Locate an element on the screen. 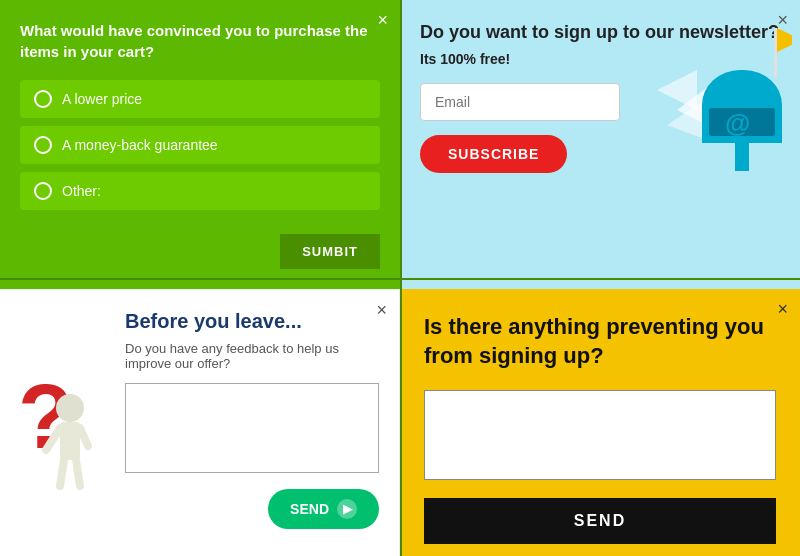  email-field is located at coordinates (520, 102).